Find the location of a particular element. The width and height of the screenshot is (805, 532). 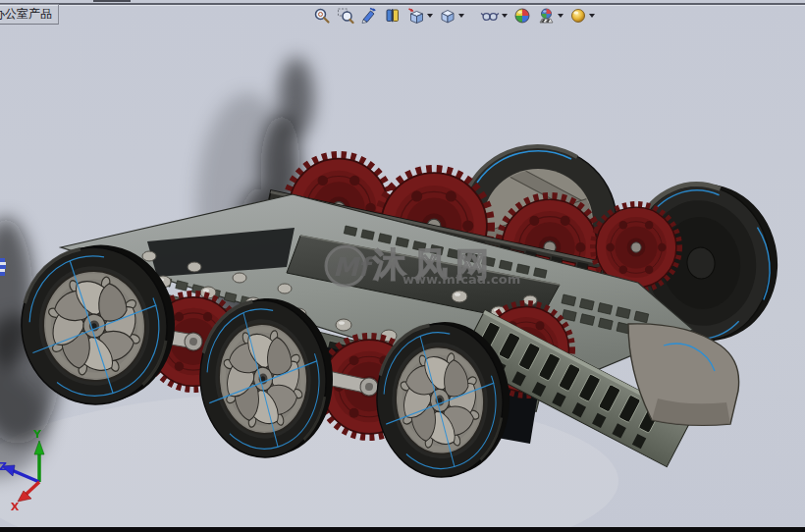

axis-z-label: Z is located at coordinates (4, 467).